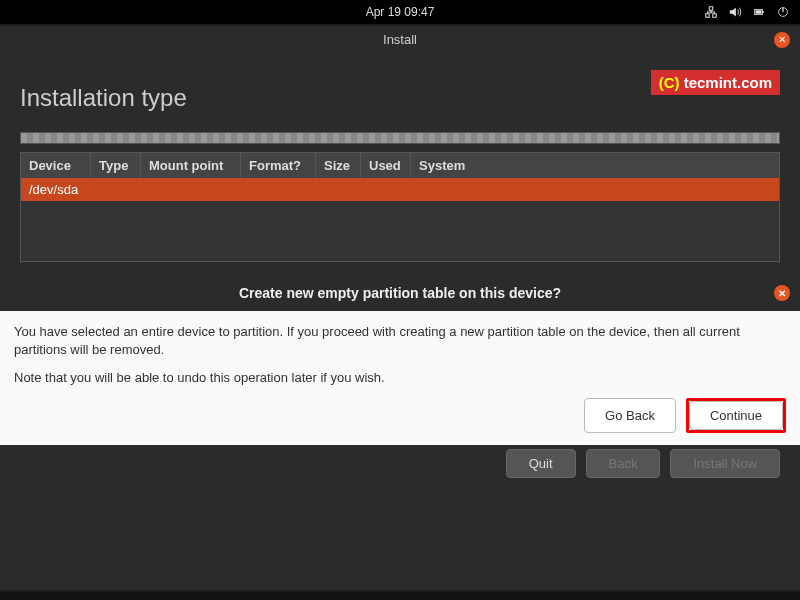 Image resolution: width=800 pixels, height=600 pixels. Describe the element at coordinates (386, 166) in the screenshot. I see `col-used: Used` at that location.